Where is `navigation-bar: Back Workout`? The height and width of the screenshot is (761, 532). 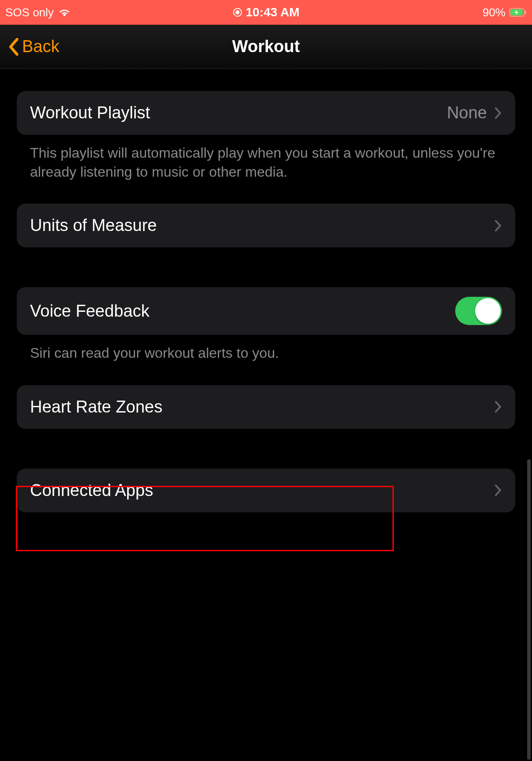 navigation-bar: Back Workout is located at coordinates (266, 47).